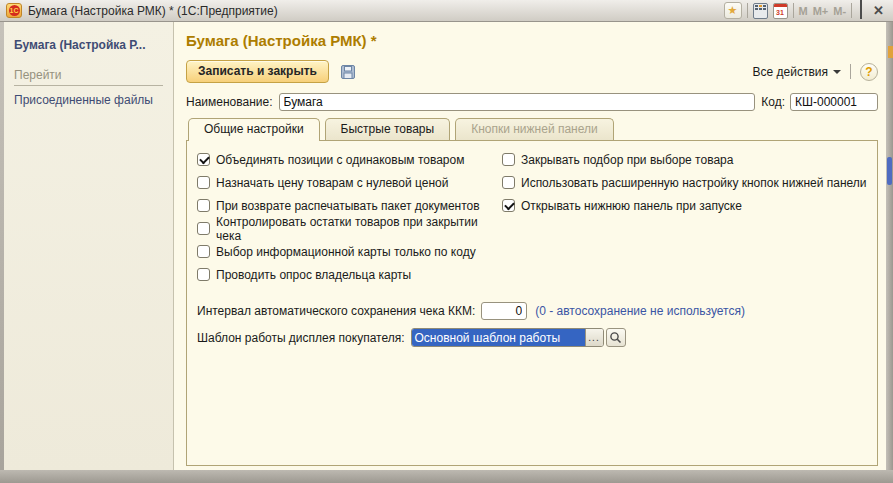 This screenshot has width=893, height=483. I want to click on all-actions-label: Все действия, so click(790, 72).